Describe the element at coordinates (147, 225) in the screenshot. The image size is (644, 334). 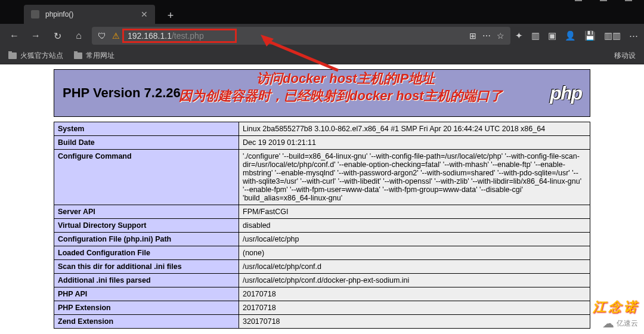
I see `info-key: Virtual Directory Support` at that location.